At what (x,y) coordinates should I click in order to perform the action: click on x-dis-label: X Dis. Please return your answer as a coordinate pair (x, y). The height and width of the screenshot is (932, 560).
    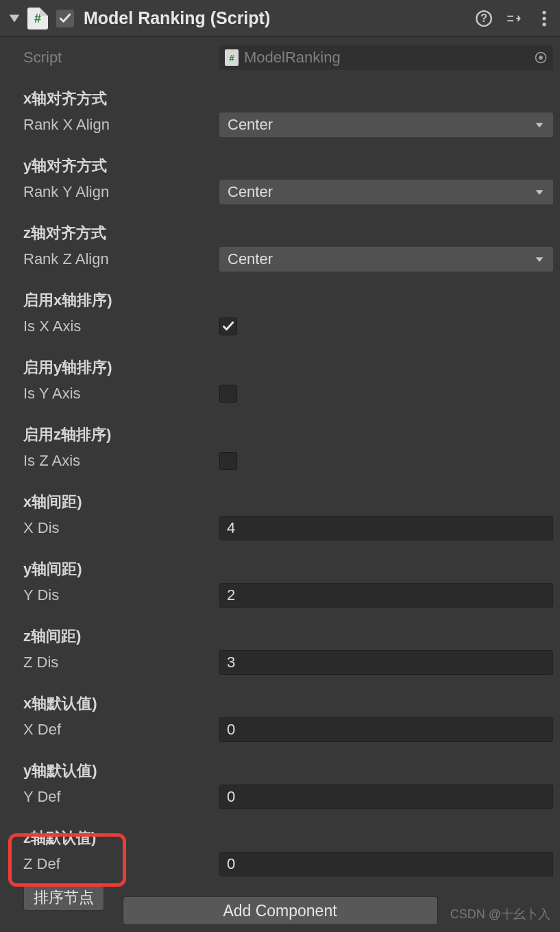
    Looking at the image, I should click on (113, 528).